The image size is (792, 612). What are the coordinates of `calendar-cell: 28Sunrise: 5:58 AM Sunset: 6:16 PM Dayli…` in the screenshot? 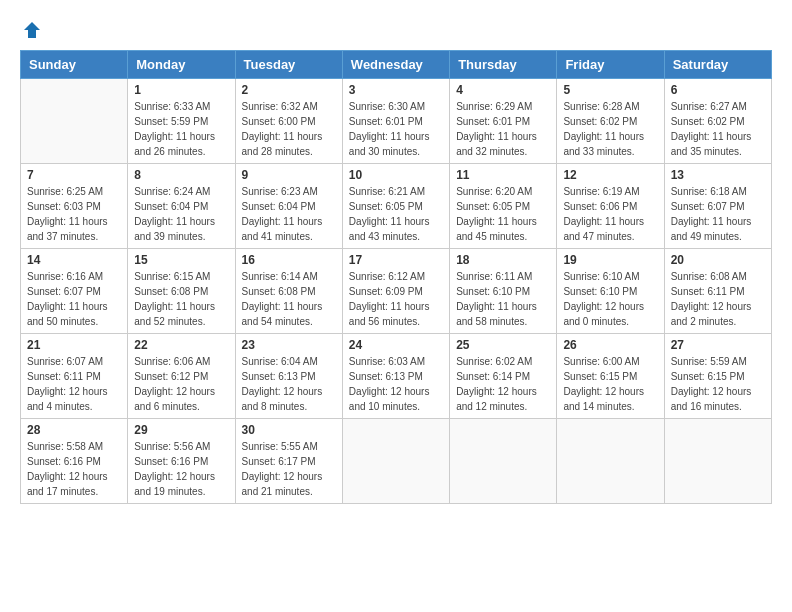 It's located at (74, 462).